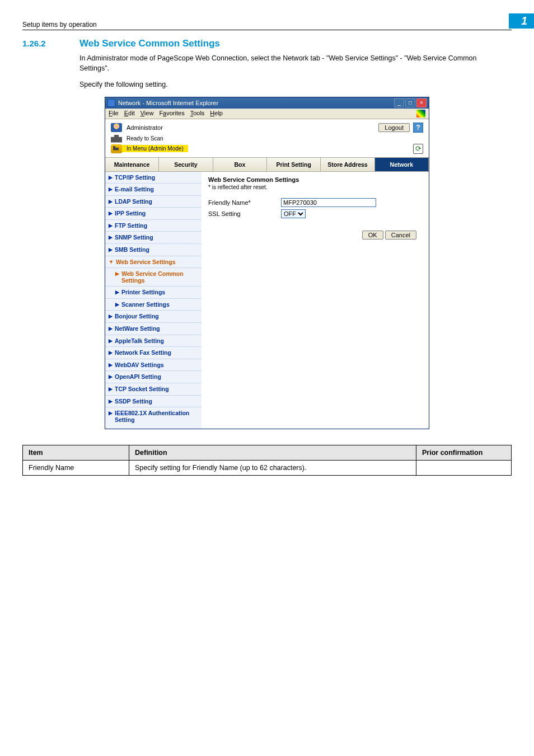 This screenshot has width=534, height=756. What do you see at coordinates (153, 178) in the screenshot?
I see `sidebar-item-tcpip: TCP/IP Setting` at bounding box center [153, 178].